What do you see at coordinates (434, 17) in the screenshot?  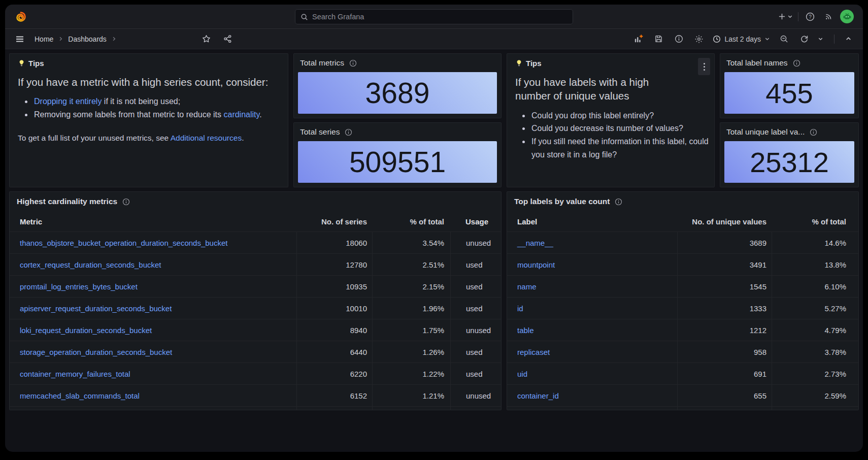 I see `global-search` at bounding box center [434, 17].